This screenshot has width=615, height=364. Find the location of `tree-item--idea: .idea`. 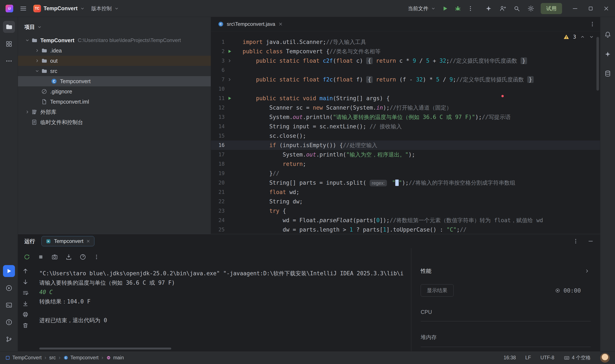

tree-item--idea: .idea is located at coordinates (114, 51).